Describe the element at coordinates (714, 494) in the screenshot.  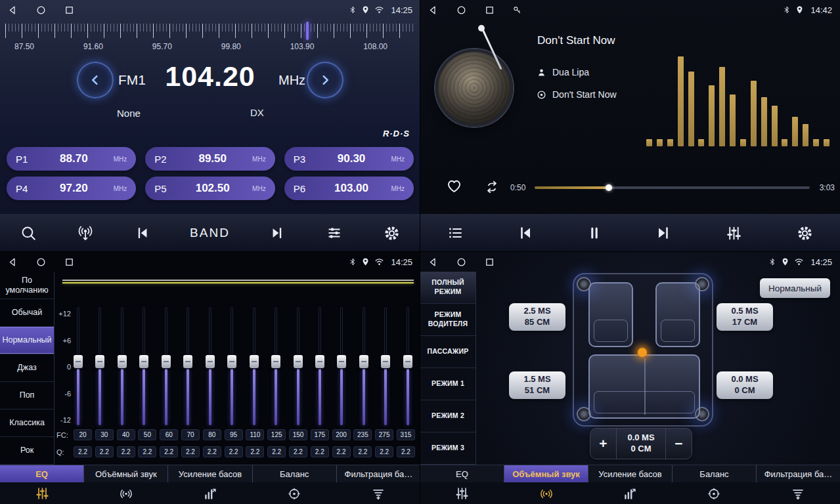
I see `balance-tab-icon` at that location.